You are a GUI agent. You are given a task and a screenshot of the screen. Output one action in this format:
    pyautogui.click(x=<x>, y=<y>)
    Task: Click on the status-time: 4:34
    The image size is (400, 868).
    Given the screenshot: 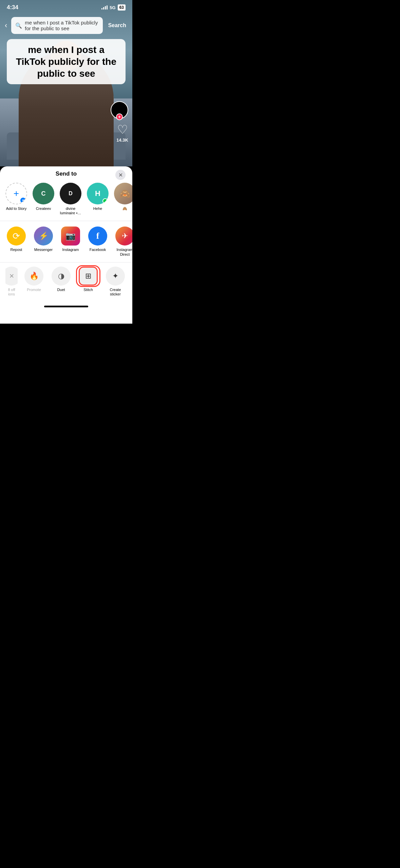 What is the action you would take?
    pyautogui.click(x=13, y=7)
    